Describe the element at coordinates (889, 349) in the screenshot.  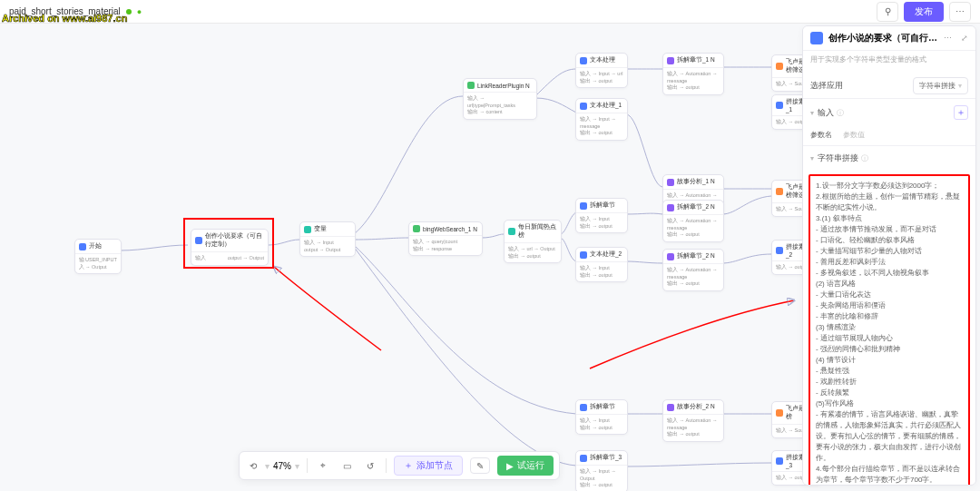
I see `rule-line: - 强烈的同情心和批判精神` at that location.